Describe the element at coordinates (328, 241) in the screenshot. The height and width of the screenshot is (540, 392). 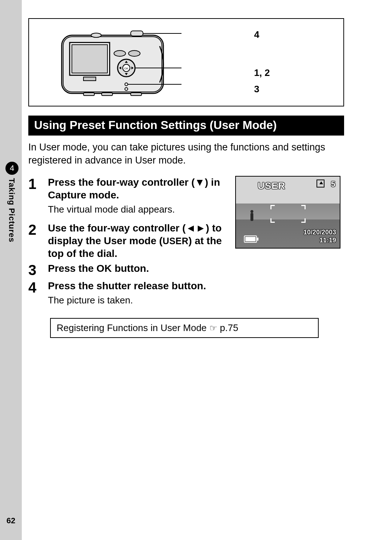
I see `ss-time: 11:19` at that location.